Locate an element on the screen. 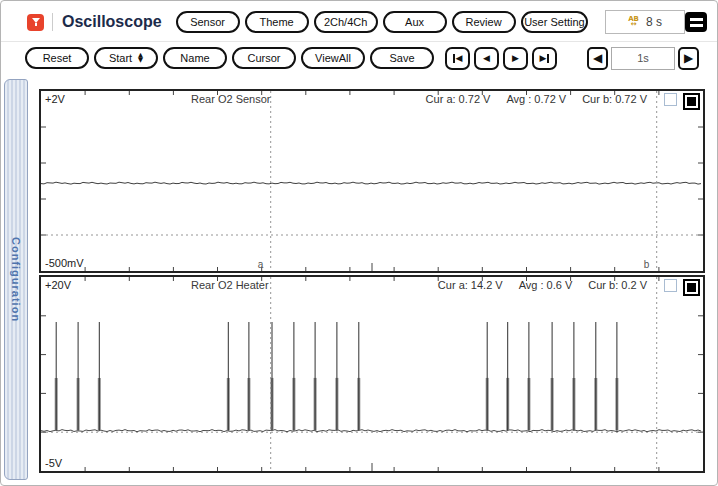 The width and height of the screenshot is (718, 486). review-button: Review is located at coordinates (484, 22).